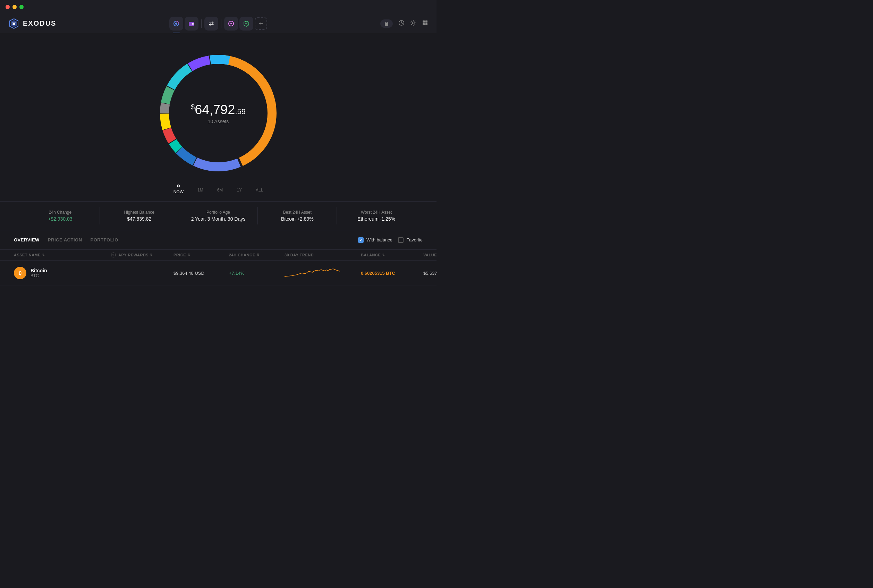 Image resolution: width=873 pixels, height=588 pixels. Describe the element at coordinates (257, 255) in the screenshot. I see `th-24h-change: 24H CHANGE ⇅` at that location.